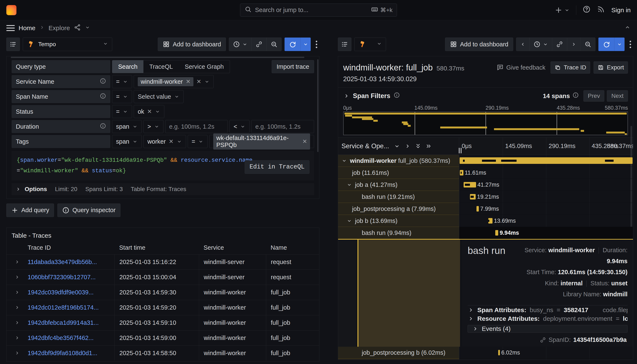  I want to click on col-service: Service, so click(232, 248).